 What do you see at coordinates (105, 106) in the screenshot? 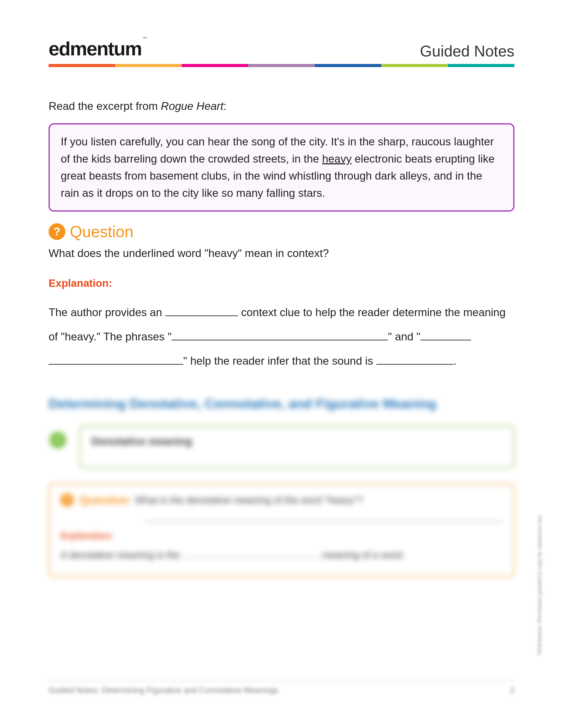
I see `intro-prefix: Read the excerpt from` at bounding box center [105, 106].